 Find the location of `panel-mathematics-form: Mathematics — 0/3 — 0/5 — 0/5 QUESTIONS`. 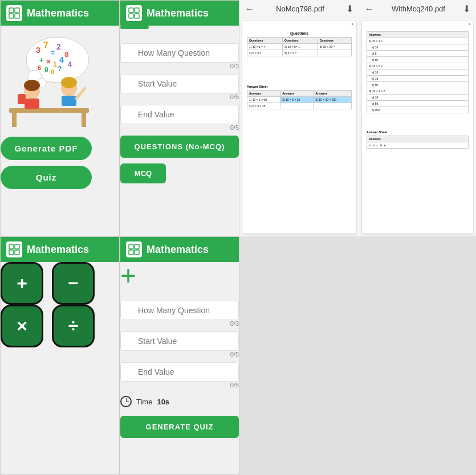

panel-mathematics-form: Mathematics — 0/3 — 0/5 — 0/5 QUESTIONS is located at coordinates (180, 118).